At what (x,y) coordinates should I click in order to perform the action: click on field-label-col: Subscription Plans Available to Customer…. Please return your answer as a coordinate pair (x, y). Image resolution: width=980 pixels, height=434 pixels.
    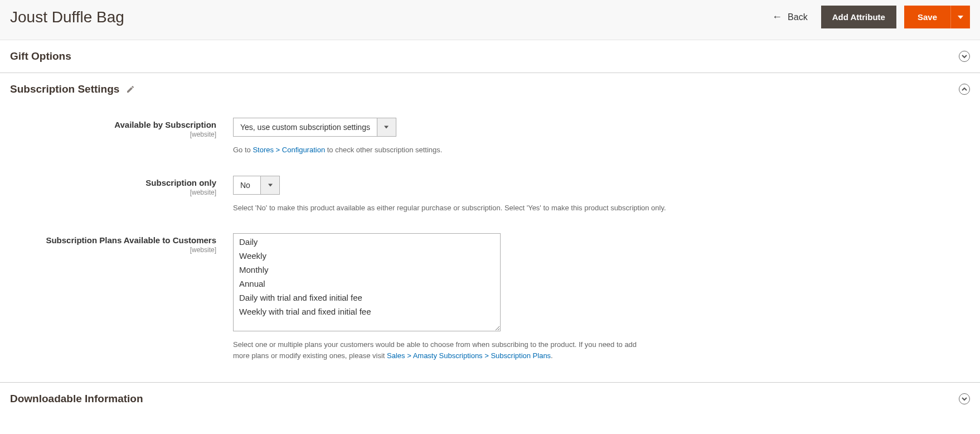
    Looking at the image, I should click on (122, 243).